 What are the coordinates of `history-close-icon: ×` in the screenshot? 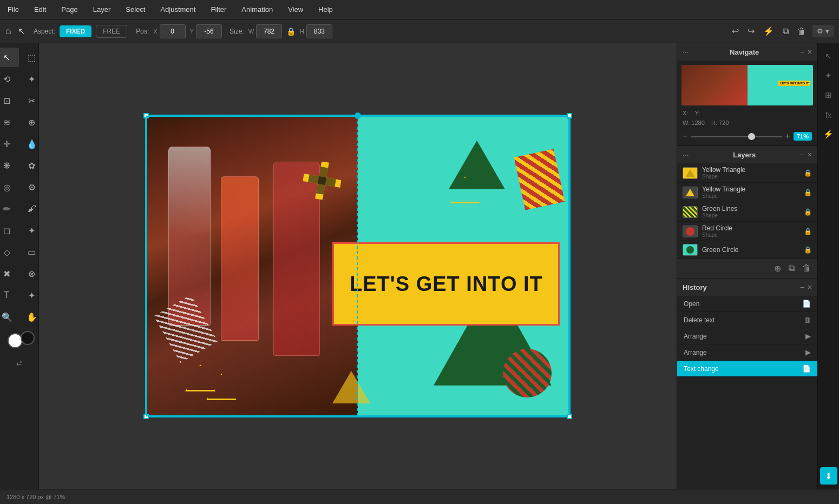 It's located at (810, 287).